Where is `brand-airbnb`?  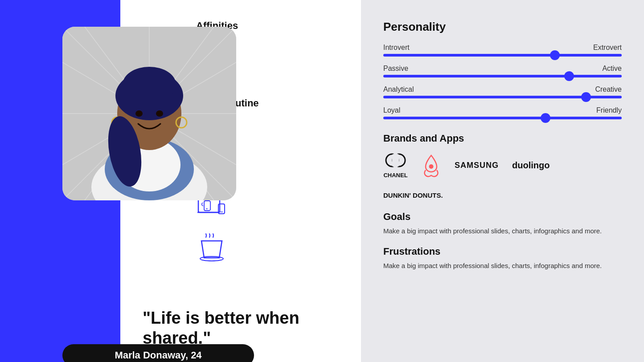 brand-airbnb is located at coordinates (431, 166).